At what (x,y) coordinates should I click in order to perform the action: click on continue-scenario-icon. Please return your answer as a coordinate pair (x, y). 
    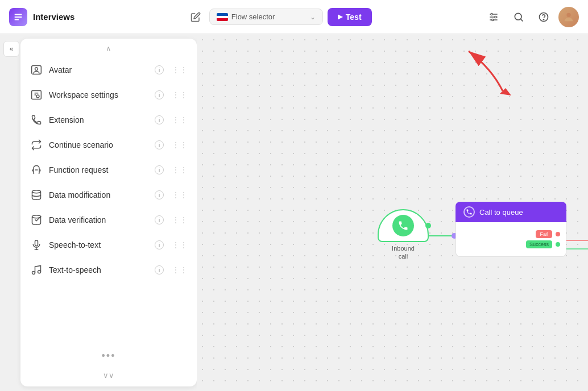
    Looking at the image, I should click on (36, 145).